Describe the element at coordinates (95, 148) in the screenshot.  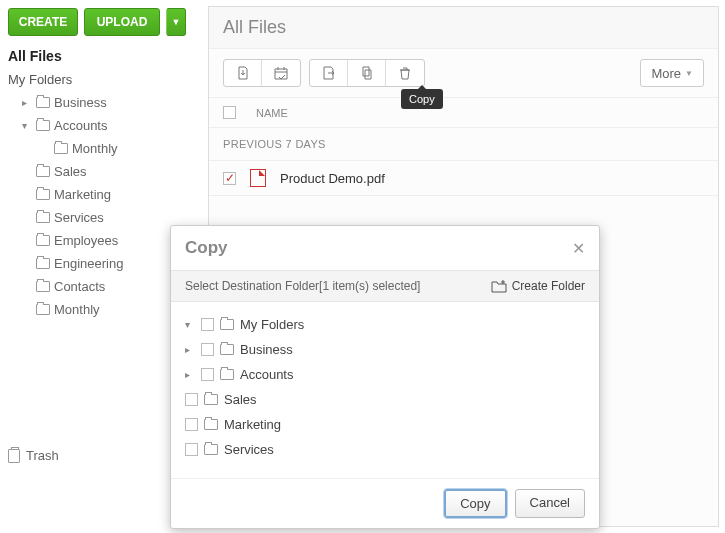
I see `tree-label: Monthly` at that location.